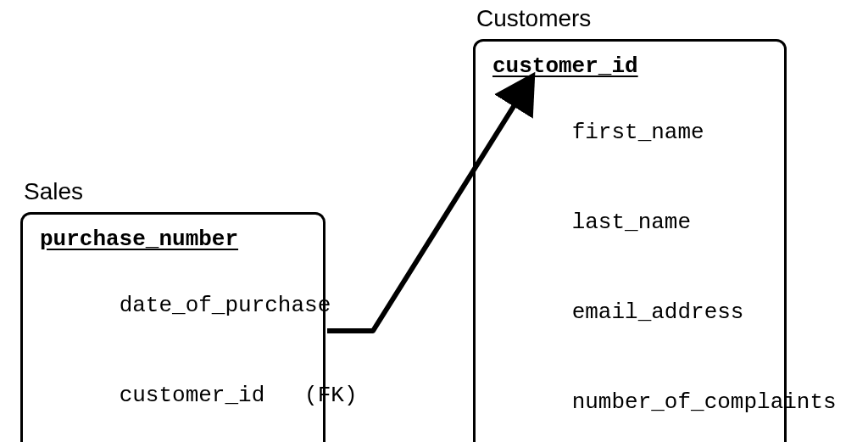 Image resolution: width=868 pixels, height=442 pixels. Describe the element at coordinates (630, 222) in the screenshot. I see `attr-customers-1: last_name` at that location.